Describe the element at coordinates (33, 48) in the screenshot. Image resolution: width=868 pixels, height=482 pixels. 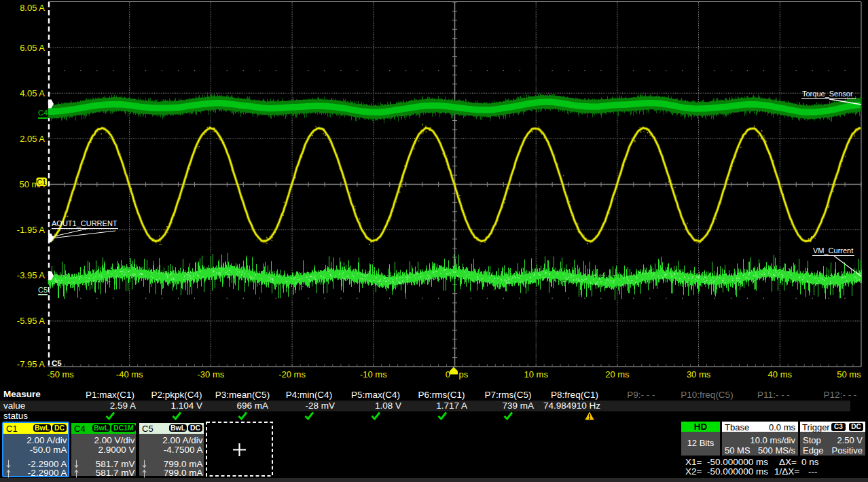
I see `svg-text: 6.05 A` at that location.